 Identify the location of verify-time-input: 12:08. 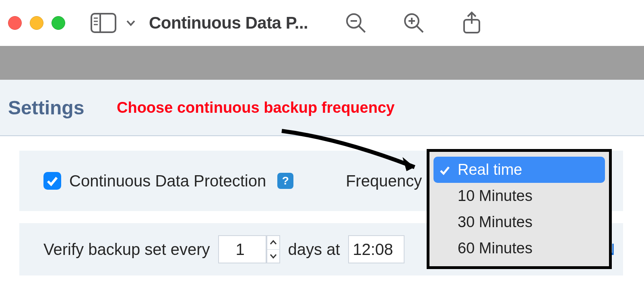
(376, 249).